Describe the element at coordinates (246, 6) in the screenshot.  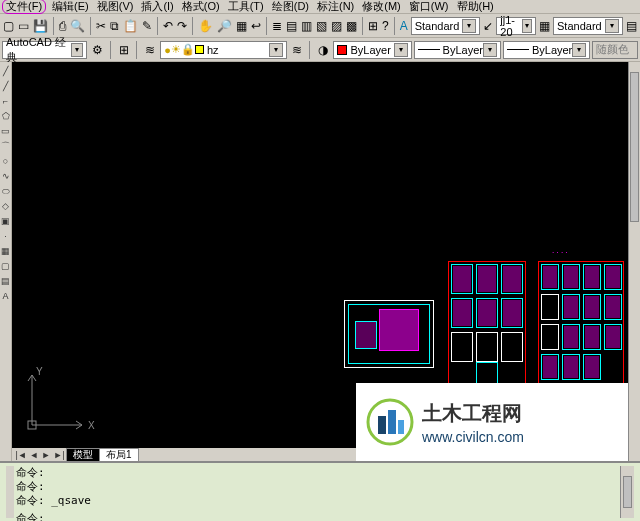
I see `menu-tools: 工具(T)` at that location.